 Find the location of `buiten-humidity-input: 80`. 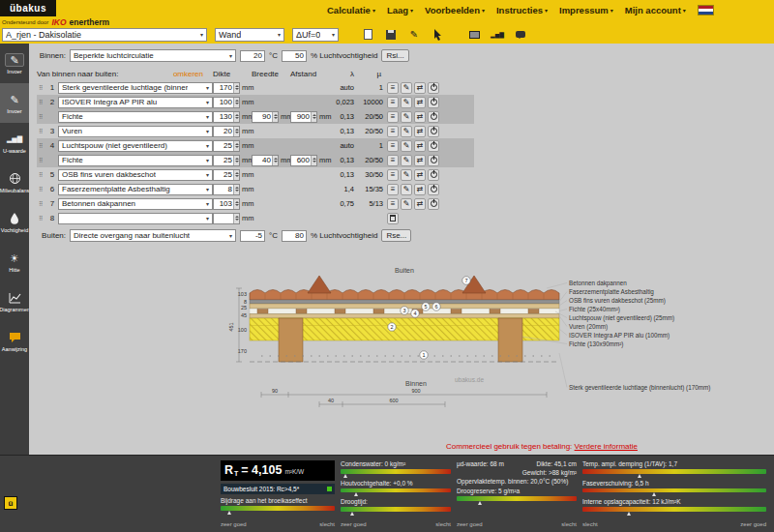

buiten-humidity-input: 80 is located at coordinates (294, 236).